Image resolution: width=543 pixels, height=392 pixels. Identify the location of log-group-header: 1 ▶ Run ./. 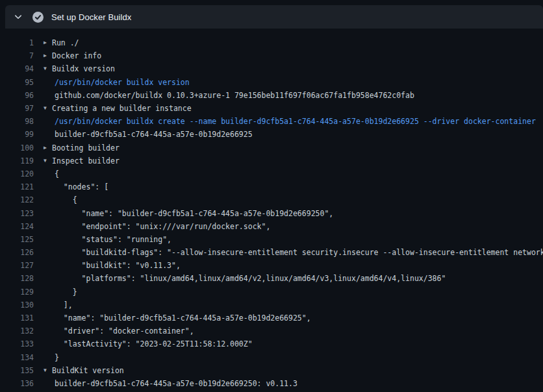
(272, 43).